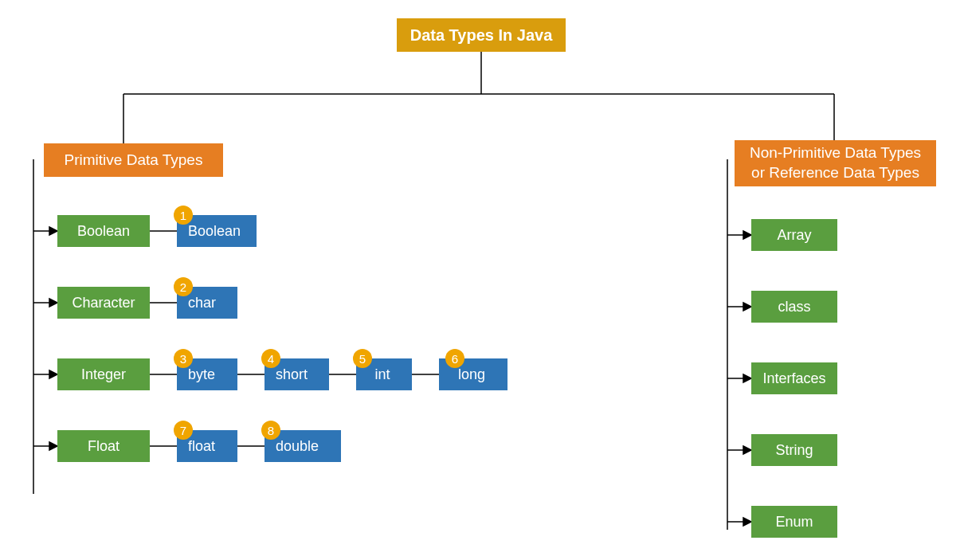  I want to click on cat-float: Float, so click(104, 446).